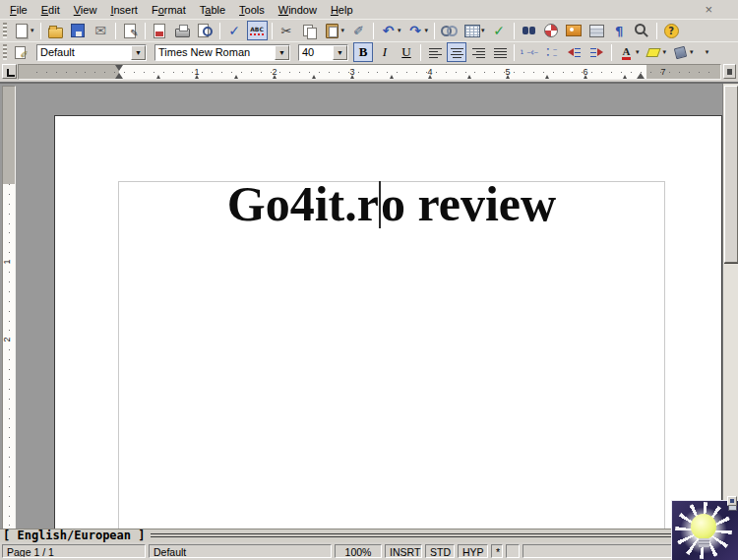  What do you see at coordinates (119, 76) in the screenshot?
I see `left-indent-marker` at bounding box center [119, 76].